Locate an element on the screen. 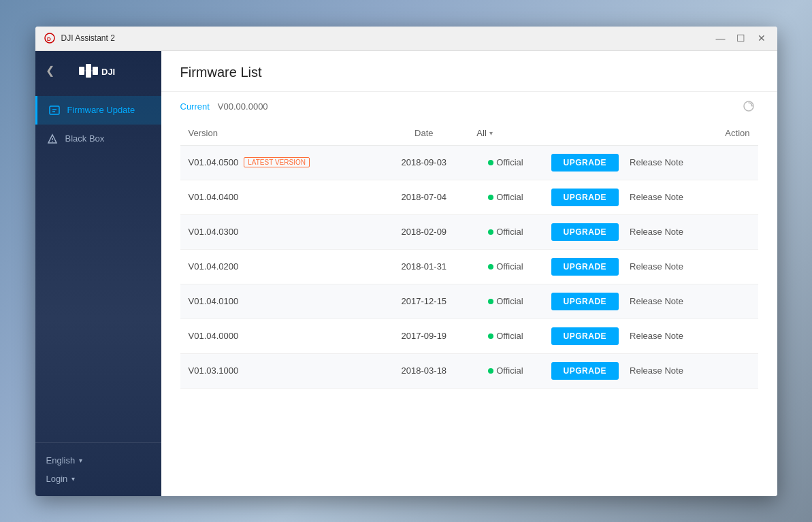 The height and width of the screenshot is (522, 812). table-row: V01.04.01002017-12-15OfficialUPGRADERele… is located at coordinates (470, 301).